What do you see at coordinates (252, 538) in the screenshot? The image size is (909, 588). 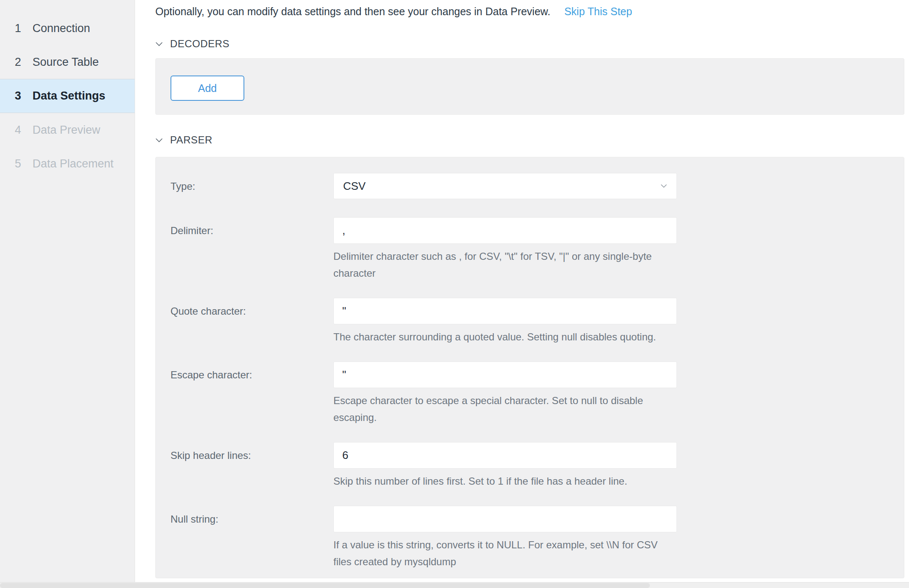 I see `null-string-label: Null string:` at bounding box center [252, 538].